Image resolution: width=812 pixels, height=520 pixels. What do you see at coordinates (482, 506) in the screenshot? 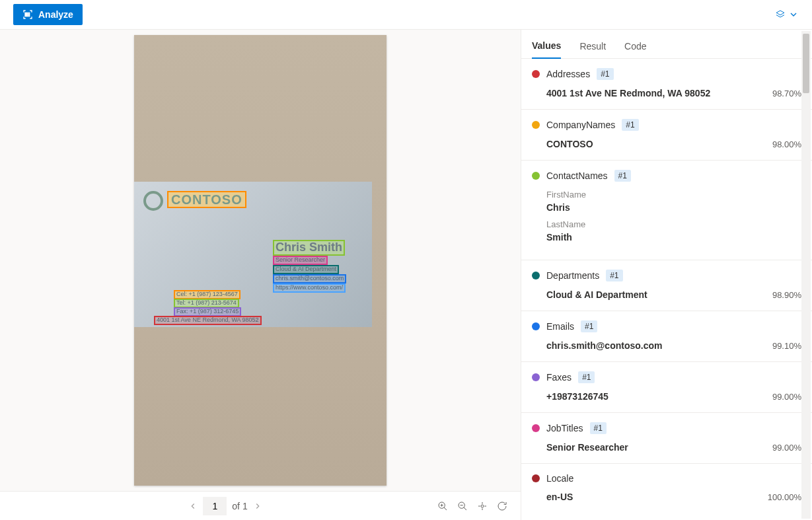
I see `fit-icon` at bounding box center [482, 506].